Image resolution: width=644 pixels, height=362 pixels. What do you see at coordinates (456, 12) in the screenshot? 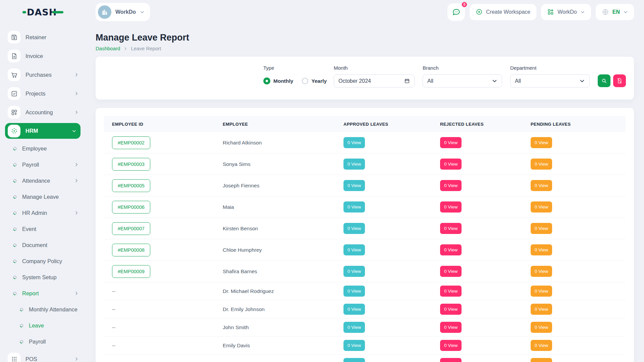
I see `messages-button: 0` at bounding box center [456, 12].